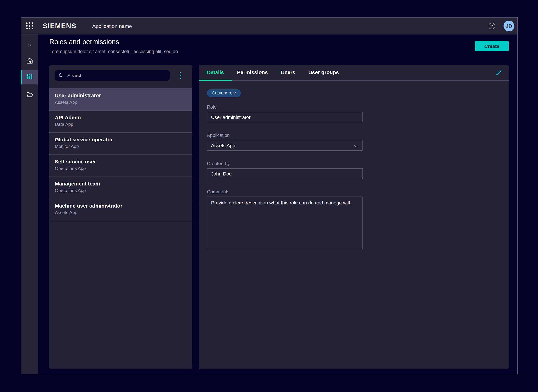 The width and height of the screenshot is (538, 392). What do you see at coordinates (215, 80) in the screenshot?
I see `active-tab-underline` at bounding box center [215, 80].